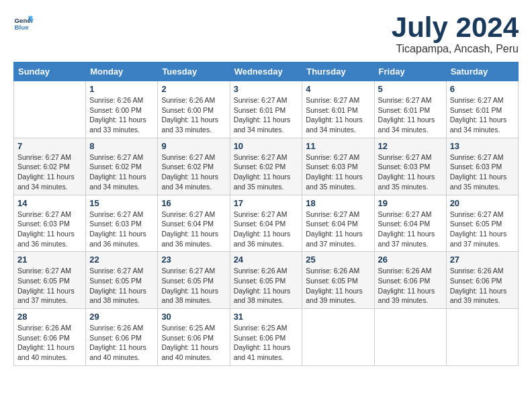 The image size is (532, 411). Describe the element at coordinates (122, 89) in the screenshot. I see `day-number: 1` at that location.